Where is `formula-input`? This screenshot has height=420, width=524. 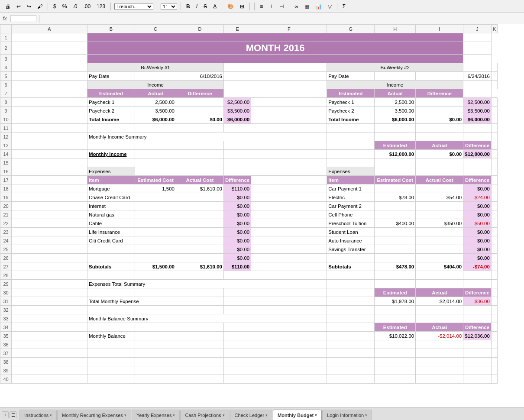 formula-input is located at coordinates (281, 19).